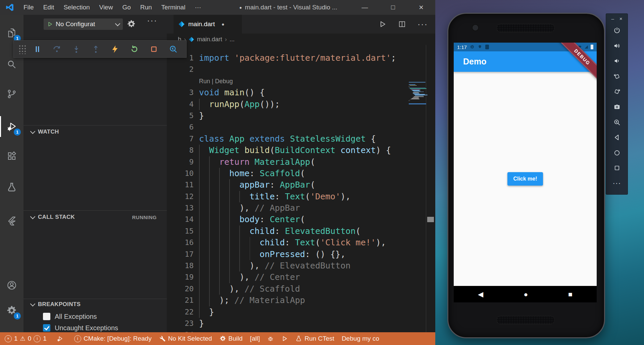 The image size is (644, 345). Describe the element at coordinates (95, 132) in the screenshot. I see `watch-section-header: WATCH` at that location.